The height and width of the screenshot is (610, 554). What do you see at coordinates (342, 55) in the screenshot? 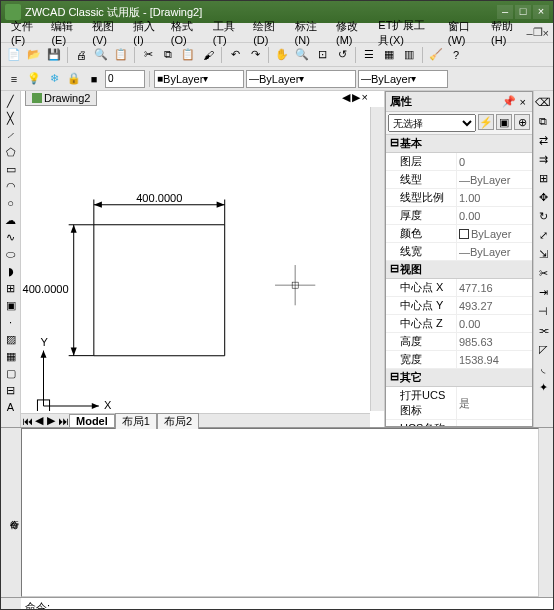
I see `zoom-prev-icon: ↺` at bounding box center [342, 55].